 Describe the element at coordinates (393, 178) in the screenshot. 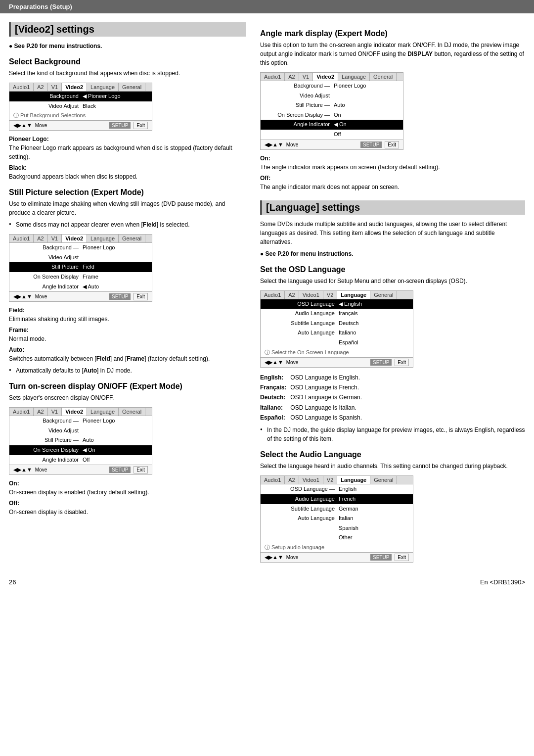

I see `angle-off-title: Off:` at that location.